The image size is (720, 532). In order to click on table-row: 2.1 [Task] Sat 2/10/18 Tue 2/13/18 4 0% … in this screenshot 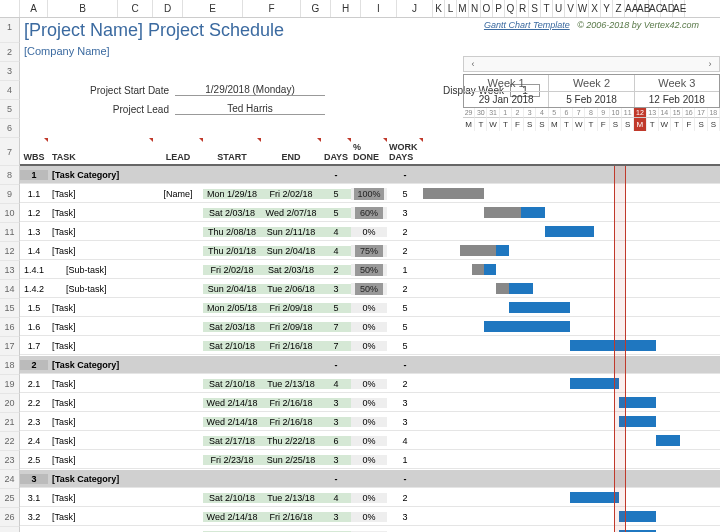, I will do `click(370, 384)`.